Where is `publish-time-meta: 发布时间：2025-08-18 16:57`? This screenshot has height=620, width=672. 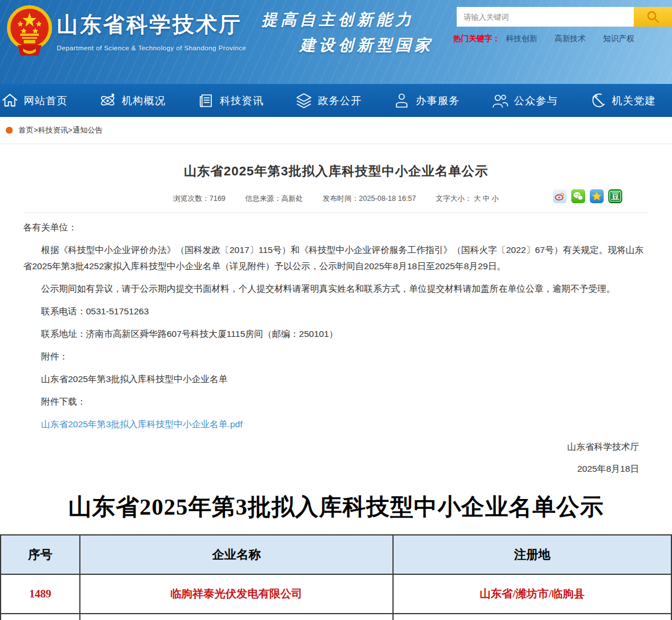 publish-time-meta: 发布时间：2025-08-18 16:57 is located at coordinates (369, 199).